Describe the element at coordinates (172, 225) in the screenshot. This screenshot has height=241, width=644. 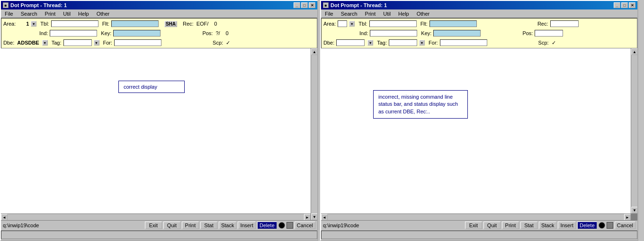
I see `btn-quit-left: Quit` at that location.